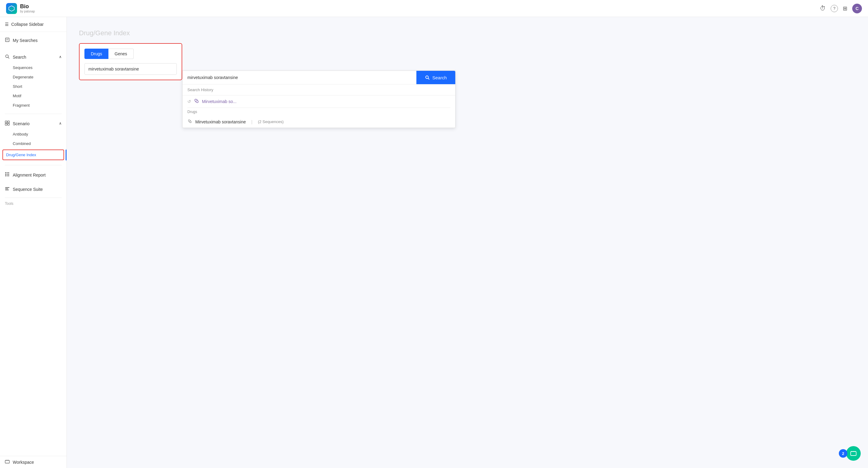 The image size is (868, 468). Describe the element at coordinates (190, 122) in the screenshot. I see `history-drug-icon` at that location.